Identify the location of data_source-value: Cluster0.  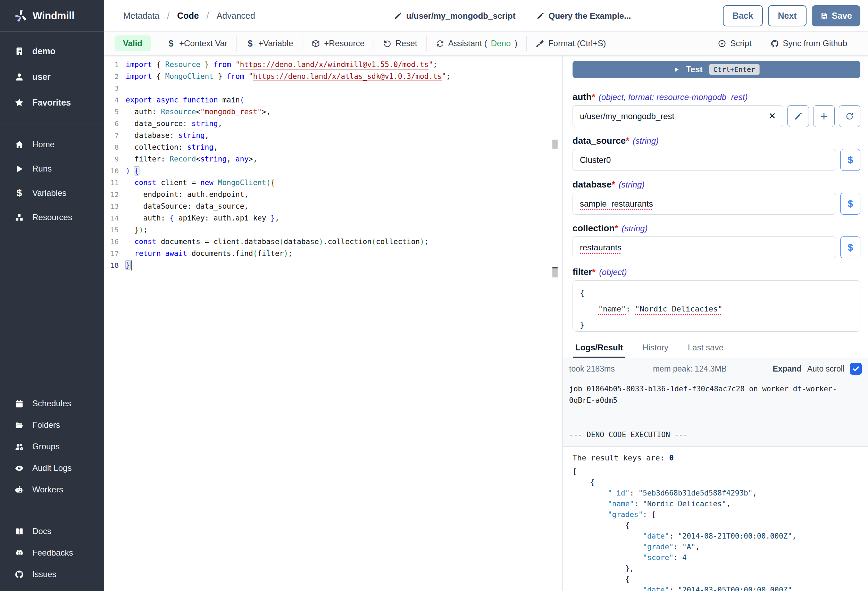
(595, 160).